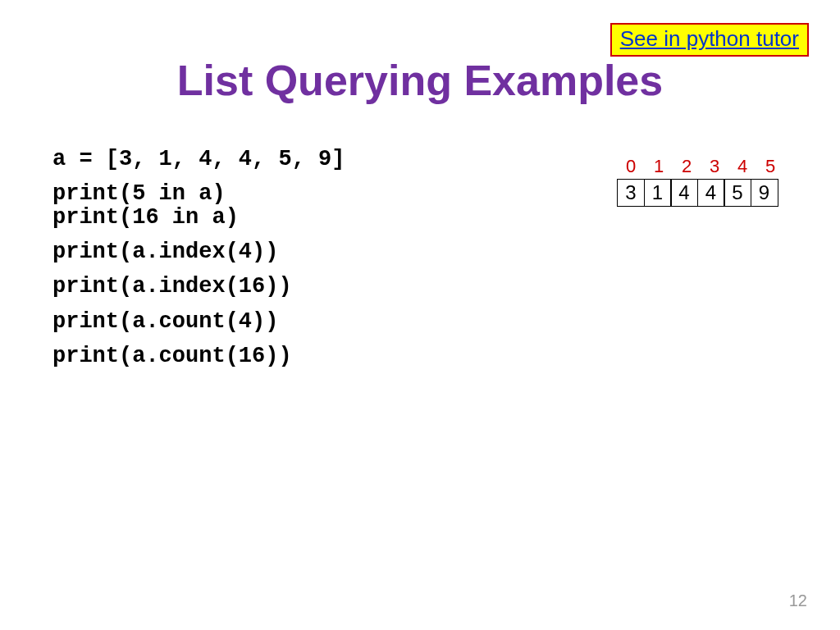  I want to click on python-tutor-link: See in python tutor, so click(710, 39).